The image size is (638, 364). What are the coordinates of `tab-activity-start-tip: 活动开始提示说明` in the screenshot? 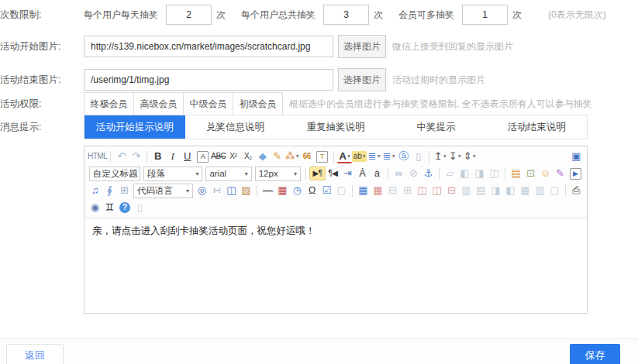 It's located at (135, 127).